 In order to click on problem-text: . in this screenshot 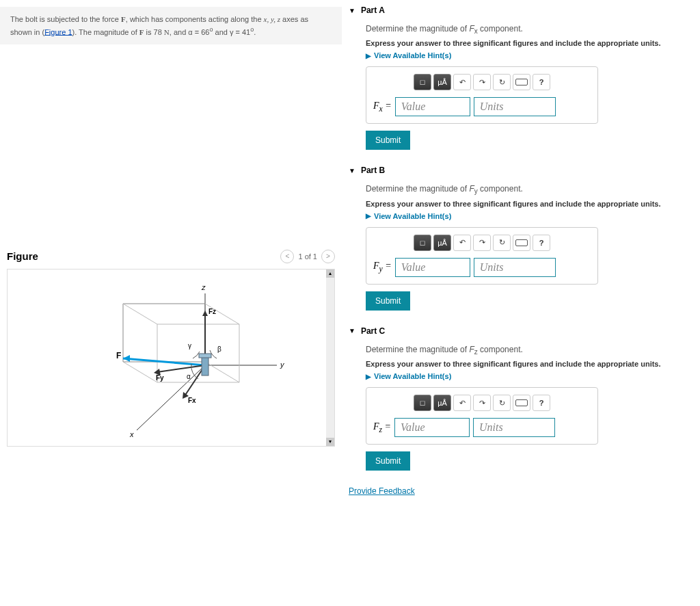, I will do `click(254, 31)`.